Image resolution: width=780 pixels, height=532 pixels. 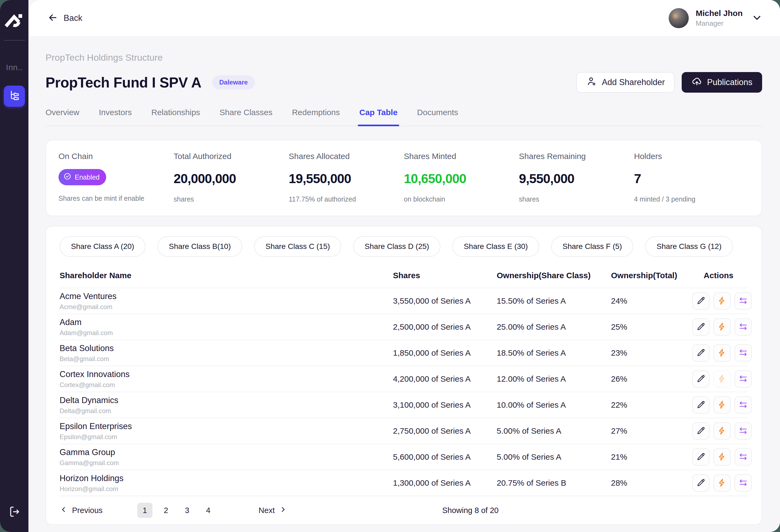 What do you see at coordinates (231, 199) in the screenshot?
I see `stat-caption: shares` at bounding box center [231, 199].